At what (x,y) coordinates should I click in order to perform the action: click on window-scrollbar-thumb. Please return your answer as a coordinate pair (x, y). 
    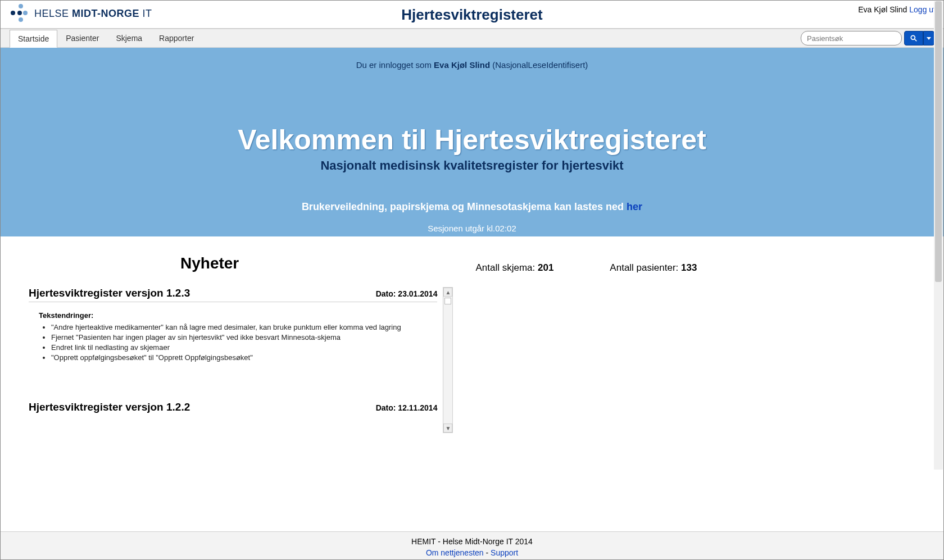
    Looking at the image, I should click on (938, 142).